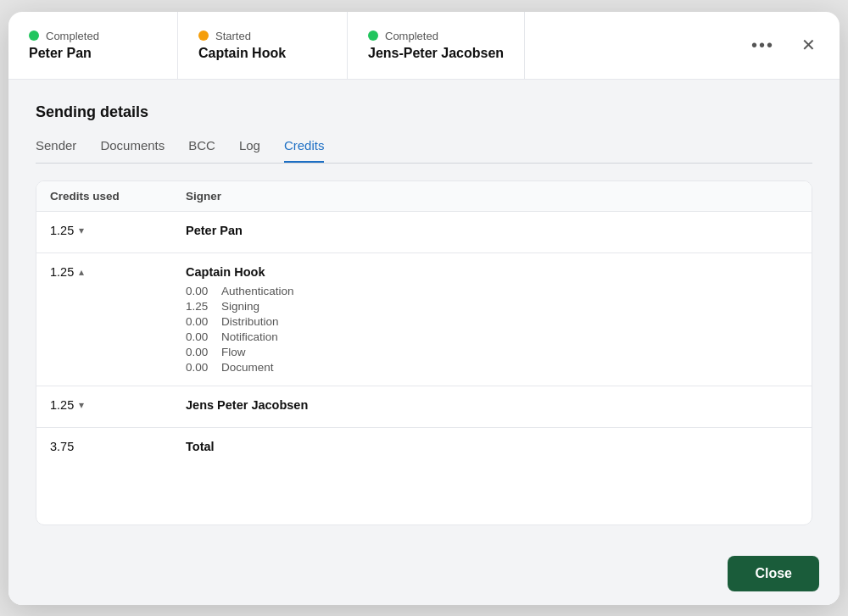 This screenshot has height=616, width=848. Describe the element at coordinates (492, 447) in the screenshot. I see `total-label: Total` at that location.